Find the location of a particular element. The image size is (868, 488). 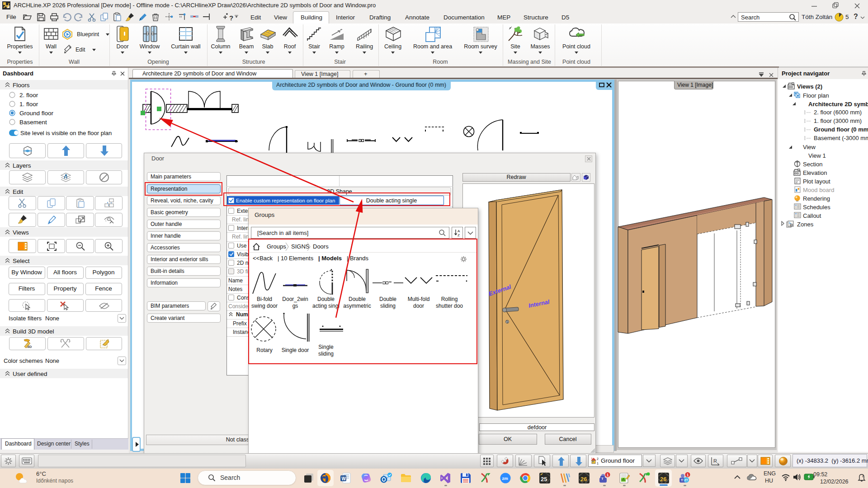

svg-text: z is located at coordinates (863, 476).